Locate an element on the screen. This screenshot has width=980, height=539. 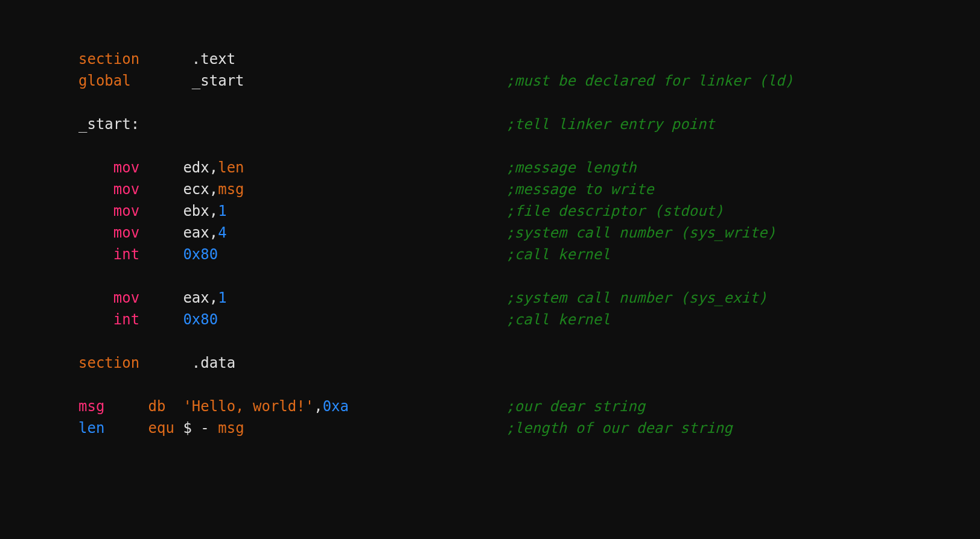
comment-line: ;our dear string is located at coordinates (576, 406).